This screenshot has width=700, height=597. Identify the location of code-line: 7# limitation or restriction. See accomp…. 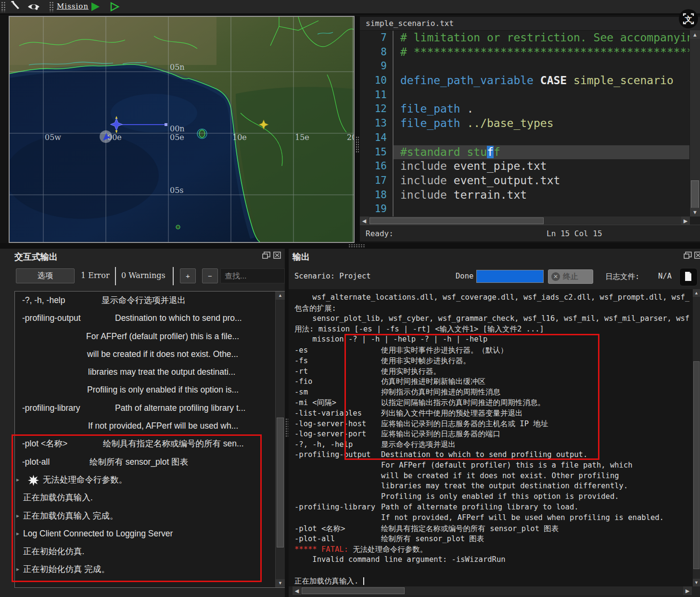
(525, 38).